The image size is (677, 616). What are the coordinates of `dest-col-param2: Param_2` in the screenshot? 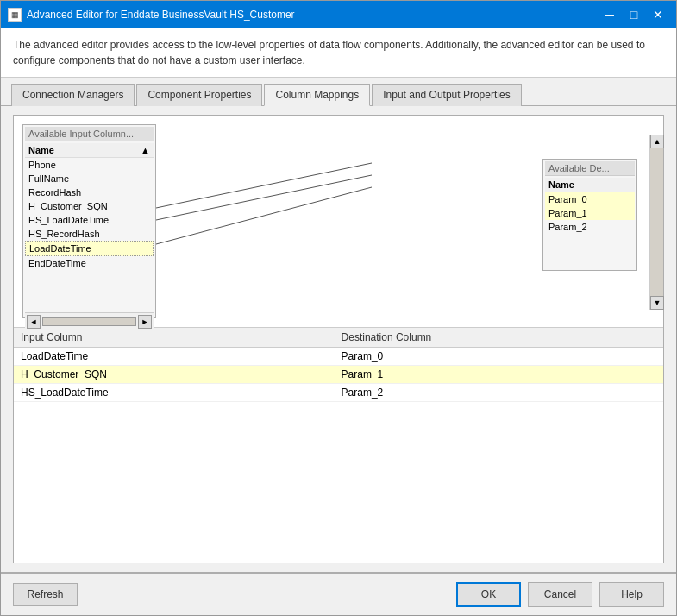 It's located at (590, 227).